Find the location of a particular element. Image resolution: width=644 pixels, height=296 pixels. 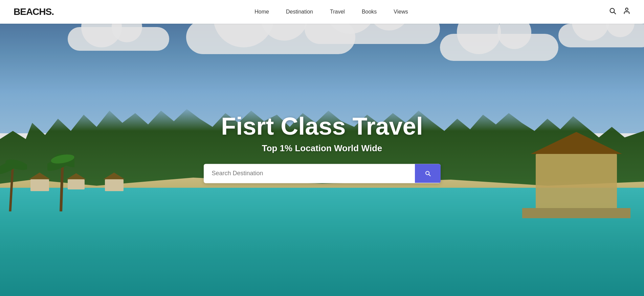

search-icon is located at coordinates (613, 12).